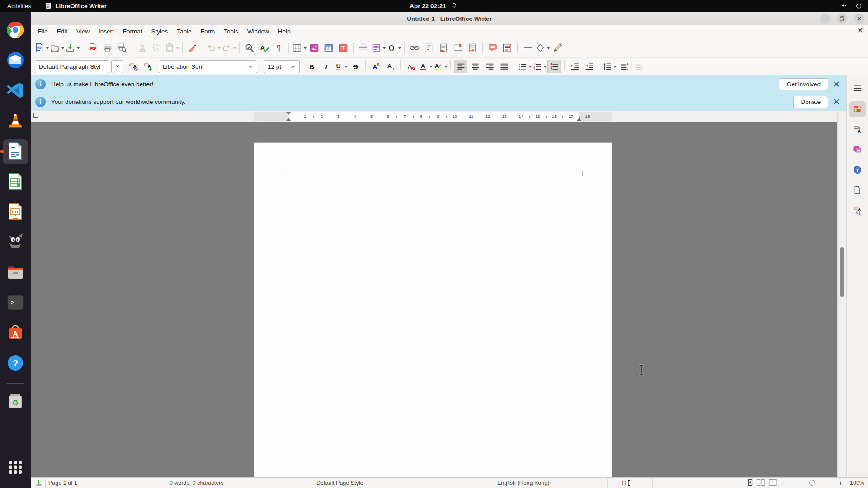  Describe the element at coordinates (376, 66) in the screenshot. I see `superscript-button: AB` at that location.